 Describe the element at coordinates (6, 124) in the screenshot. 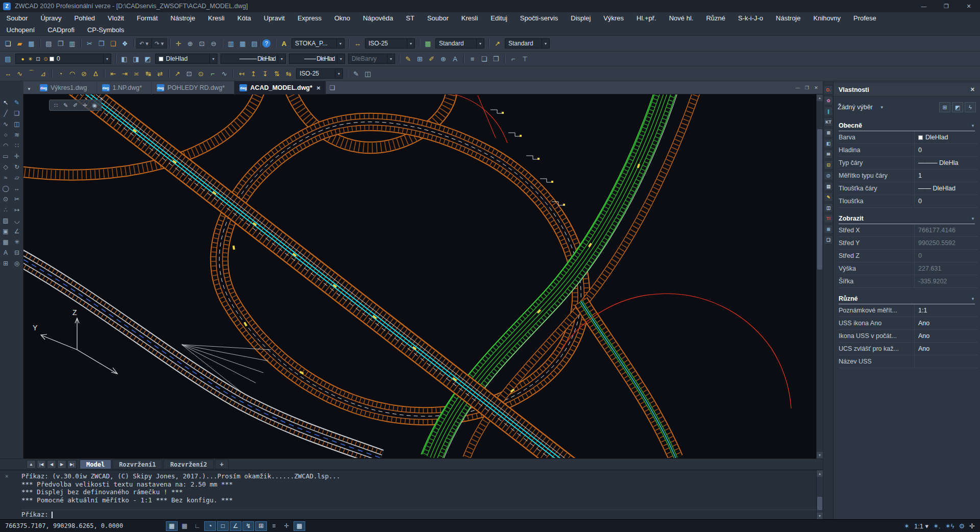

I see `polyline-icon: ∿` at that location.